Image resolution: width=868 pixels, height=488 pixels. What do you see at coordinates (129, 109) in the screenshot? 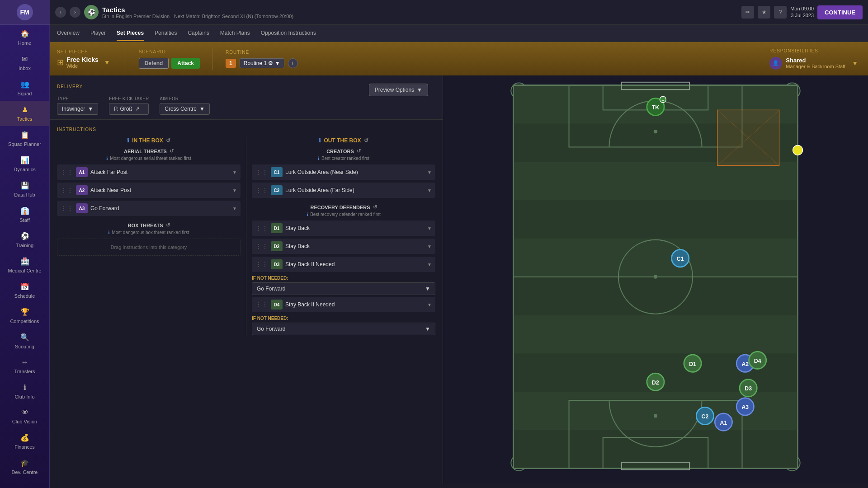
I see `taker-select: P. Groß ↗` at bounding box center [129, 109].